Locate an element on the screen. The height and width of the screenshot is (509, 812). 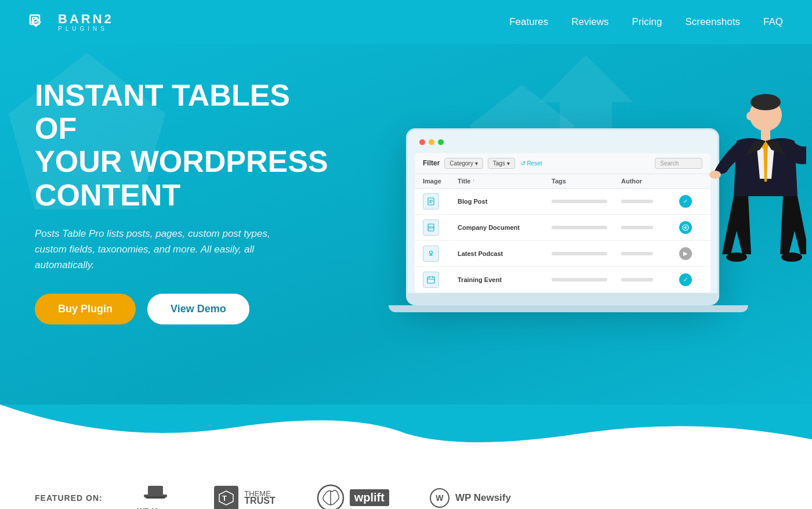
table-row: Latest Podcast ▶ is located at coordinates (563, 254).